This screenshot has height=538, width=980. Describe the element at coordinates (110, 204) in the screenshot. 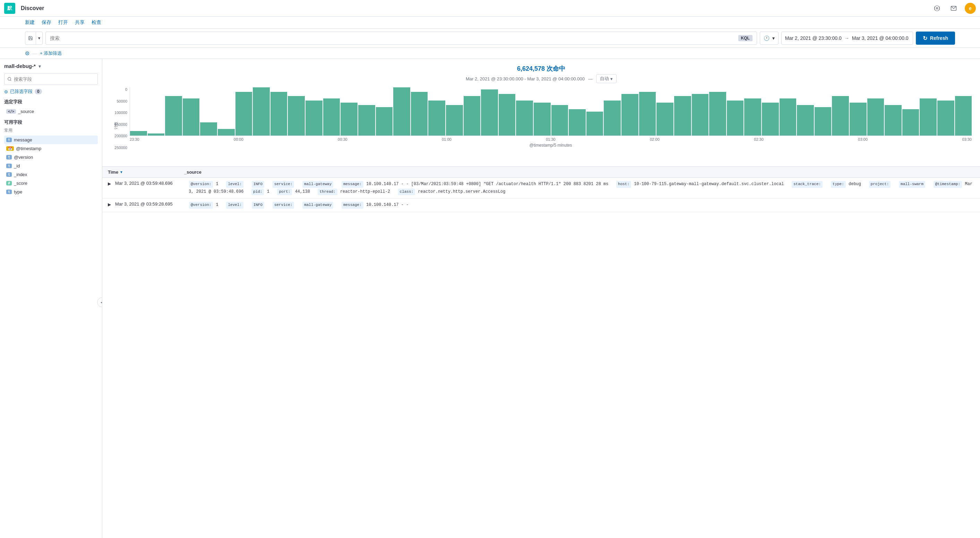

I see `expand-icon-2: ▶` at that location.